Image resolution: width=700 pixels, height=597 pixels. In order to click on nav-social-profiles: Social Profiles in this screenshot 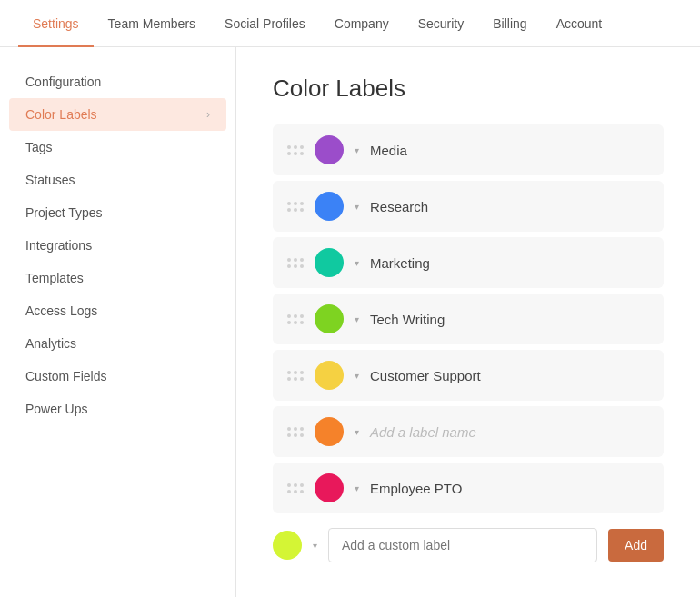, I will do `click(265, 24)`.